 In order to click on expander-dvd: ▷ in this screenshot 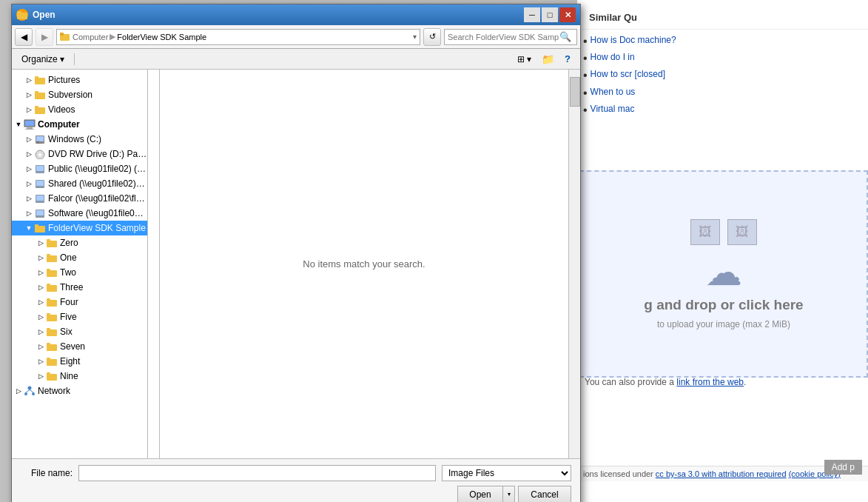, I will do `click(29, 154)`.